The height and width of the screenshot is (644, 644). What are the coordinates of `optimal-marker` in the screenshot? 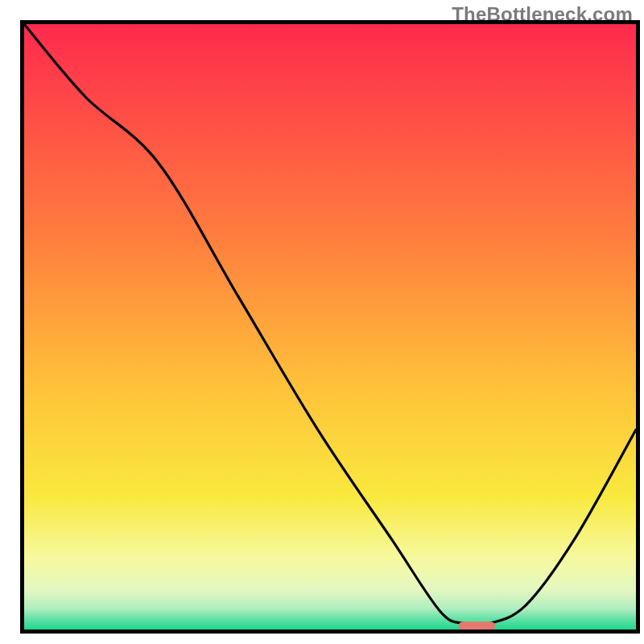 It's located at (477, 626).